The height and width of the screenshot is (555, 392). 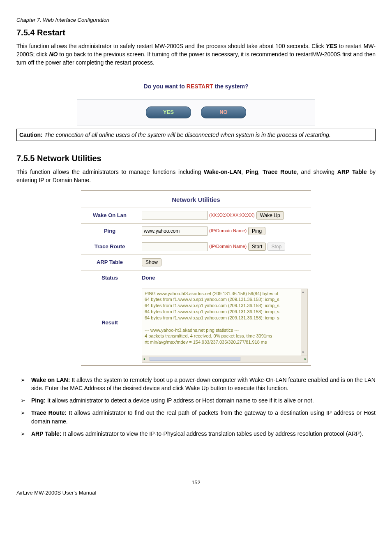 What do you see at coordinates (203, 434) in the screenshot?
I see `list-item: ARP Table: It allows administrator to vi…` at bounding box center [203, 434].